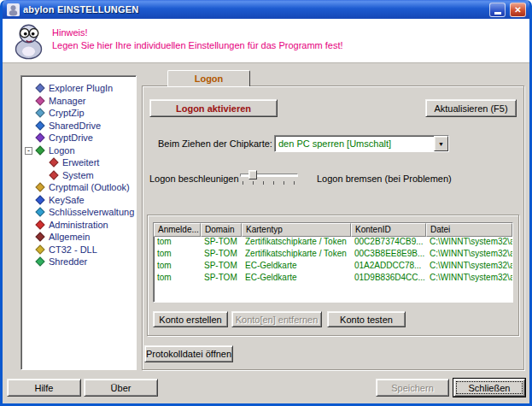 The width and height of the screenshot is (532, 406). What do you see at coordinates (389, 230) in the screenshot?
I see `column-header-kontenid: KontenID` at bounding box center [389, 230].